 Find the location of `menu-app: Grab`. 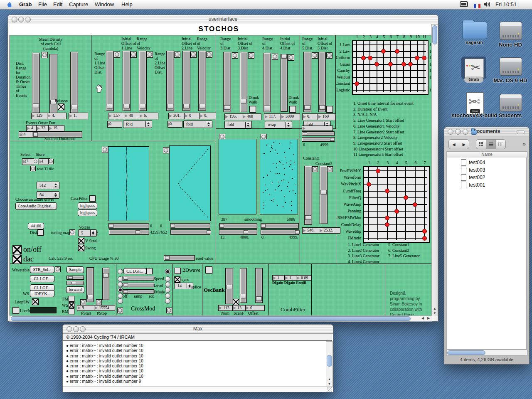

menu-app: Grab is located at coordinates (25, 5).